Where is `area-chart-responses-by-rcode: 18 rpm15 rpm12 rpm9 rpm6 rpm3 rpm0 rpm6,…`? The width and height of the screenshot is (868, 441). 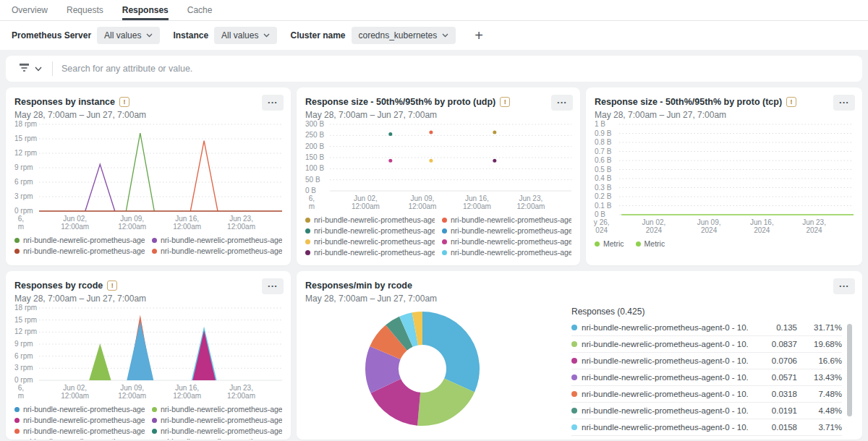
area-chart-responses-by-rcode: 18 rpm15 rpm12 rpm9 rpm6 rpm3 rpm0 rpm6,… is located at coordinates (148, 356).